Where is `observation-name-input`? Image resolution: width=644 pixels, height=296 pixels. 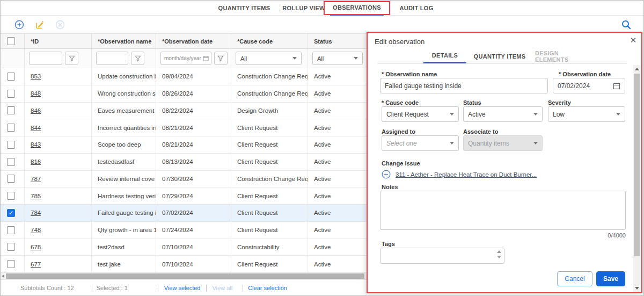 observation-name-input is located at coordinates (464, 86).